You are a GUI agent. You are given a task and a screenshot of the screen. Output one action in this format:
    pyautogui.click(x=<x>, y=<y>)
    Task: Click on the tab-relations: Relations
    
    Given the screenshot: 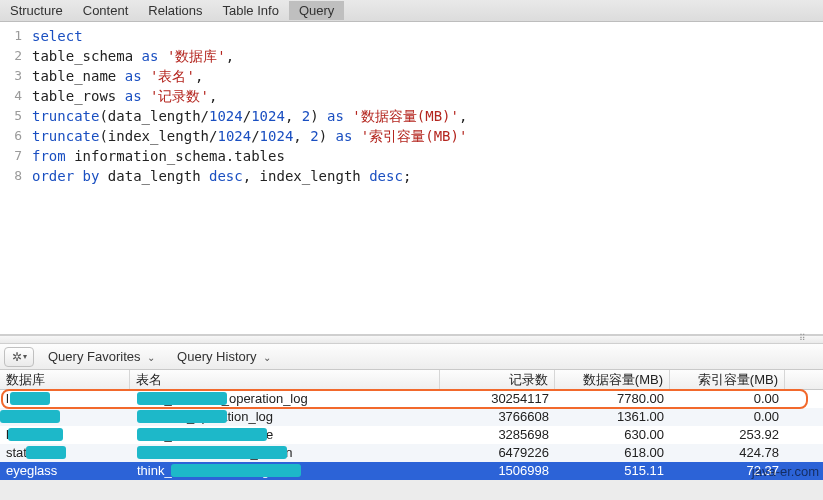 What is the action you would take?
    pyautogui.click(x=175, y=10)
    